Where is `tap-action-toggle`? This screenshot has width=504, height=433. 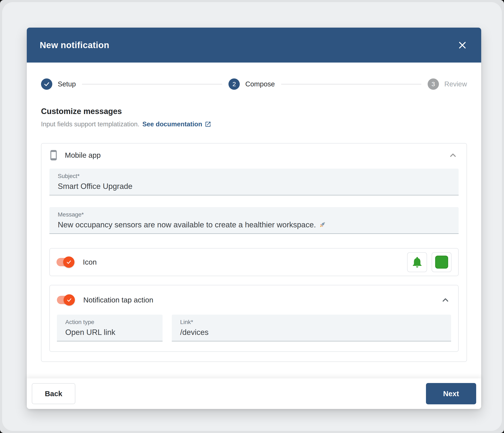
tap-action-toggle is located at coordinates (65, 300).